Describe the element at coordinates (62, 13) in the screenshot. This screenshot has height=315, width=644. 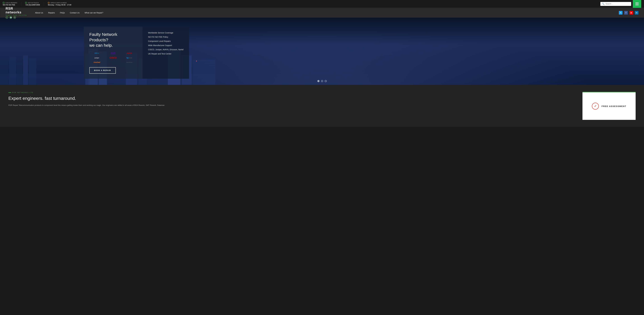
I see `nav-faqs: FAQs` at that location.